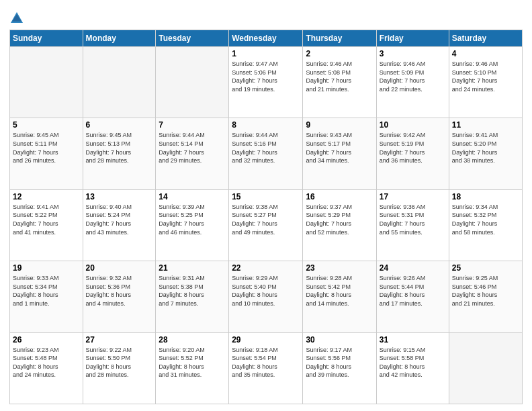 The image size is (532, 411). What do you see at coordinates (412, 297) in the screenshot?
I see `calendar-cell: 24Sunrise: 9:26 AM Sunset: 5:44 PM Dayli…` at bounding box center [412, 297].